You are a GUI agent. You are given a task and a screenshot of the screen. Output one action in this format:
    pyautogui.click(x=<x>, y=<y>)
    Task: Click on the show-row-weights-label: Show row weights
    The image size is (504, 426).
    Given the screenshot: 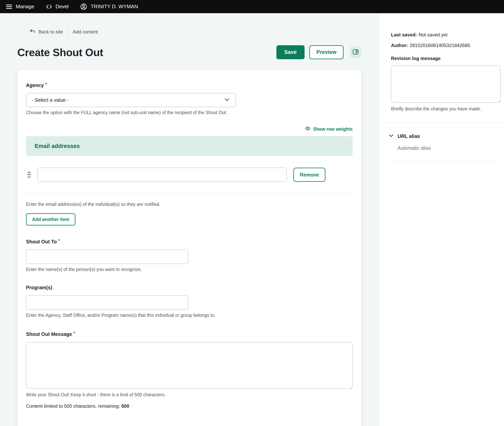 What is the action you would take?
    pyautogui.click(x=333, y=129)
    